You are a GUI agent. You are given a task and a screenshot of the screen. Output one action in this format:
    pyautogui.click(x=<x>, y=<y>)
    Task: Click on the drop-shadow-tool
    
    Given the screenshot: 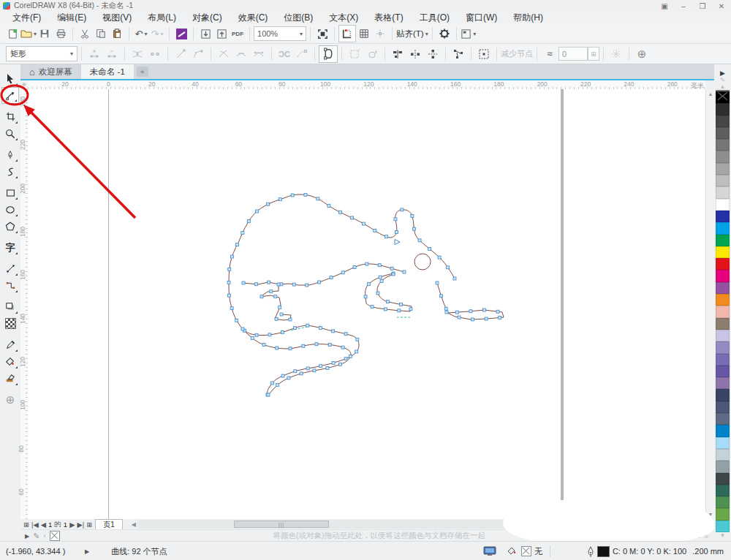 What is the action you would take?
    pyautogui.click(x=10, y=307)
    